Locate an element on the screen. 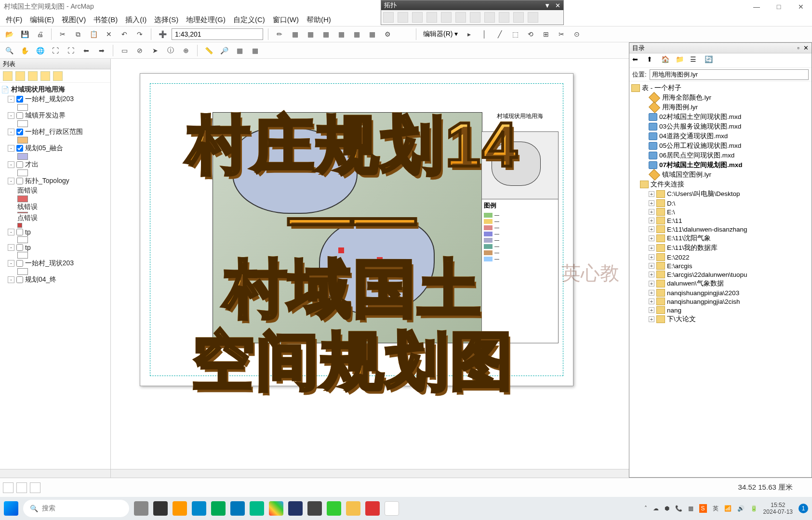 This screenshot has width=812, height=520. clock: 15:52 2024-07-13 is located at coordinates (778, 508).